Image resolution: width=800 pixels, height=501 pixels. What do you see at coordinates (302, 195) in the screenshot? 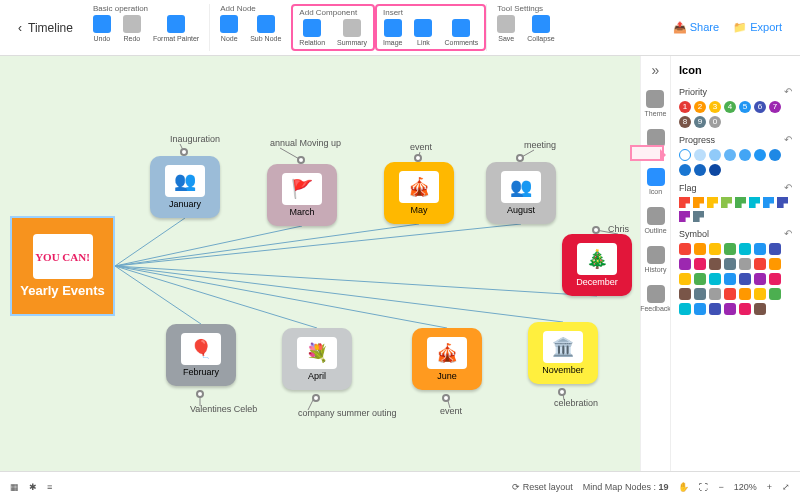
I see `node-march: 🚩March` at bounding box center [302, 195].